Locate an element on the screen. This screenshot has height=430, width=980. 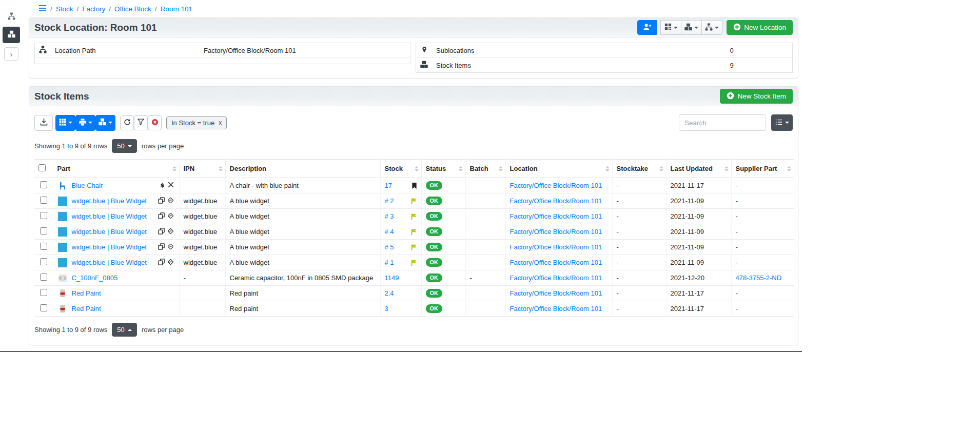
ipn-cell: widget.blue is located at coordinates (202, 263).